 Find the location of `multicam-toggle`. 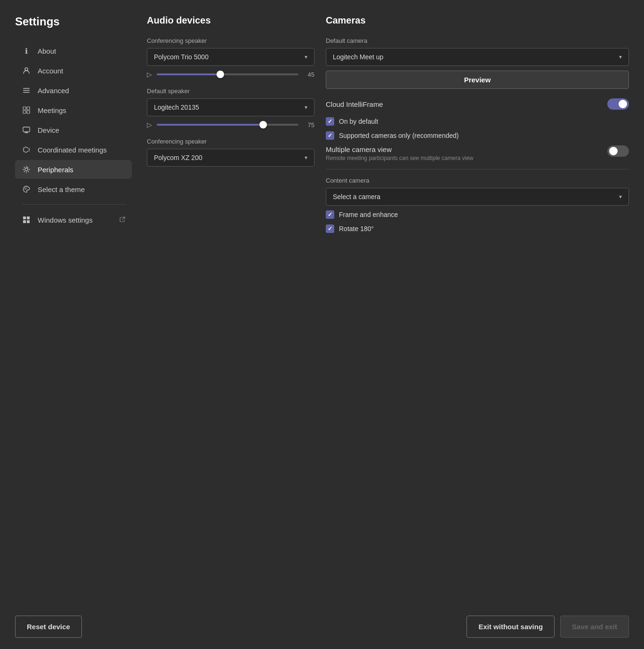

multicam-toggle is located at coordinates (618, 151).